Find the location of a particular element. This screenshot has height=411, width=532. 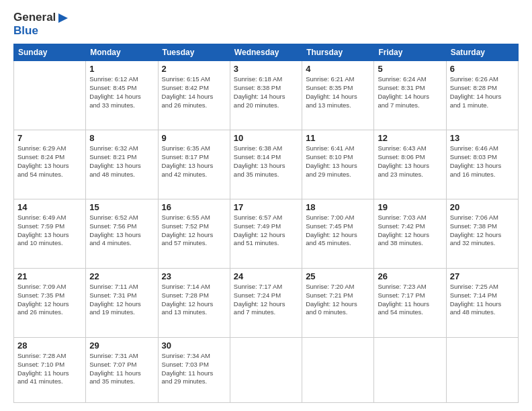

day-info: Sunrise: 7:23 AM Sunset: 7:17 PM Dayligh… is located at coordinates (410, 300).